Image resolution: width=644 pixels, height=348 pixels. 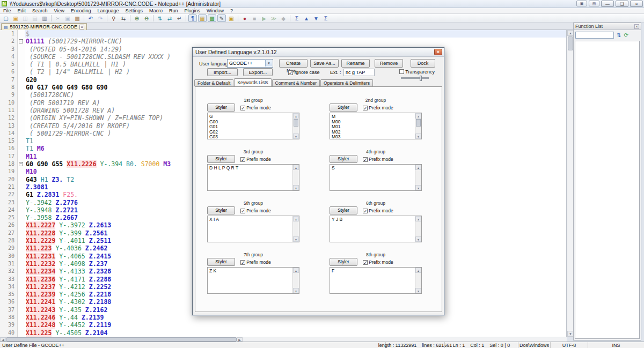 I want to click on minimize-button: —, so click(x=608, y=4).